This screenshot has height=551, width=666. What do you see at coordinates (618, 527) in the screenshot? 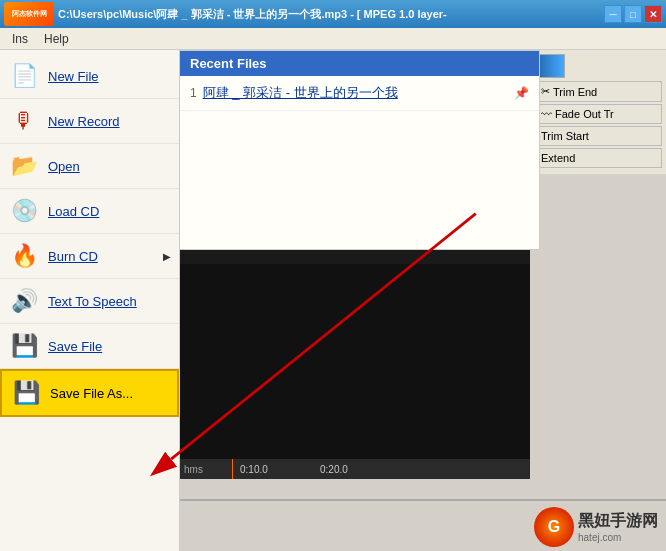
I see `logo-text-area: 黑妞手游网 hatej.com` at bounding box center [618, 527].